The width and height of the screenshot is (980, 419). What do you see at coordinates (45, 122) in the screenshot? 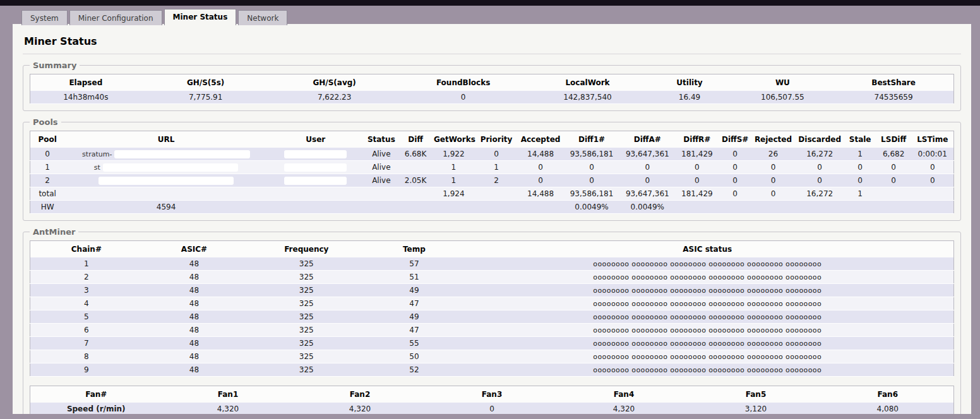
I see `pools-legend: Pools` at bounding box center [45, 122].